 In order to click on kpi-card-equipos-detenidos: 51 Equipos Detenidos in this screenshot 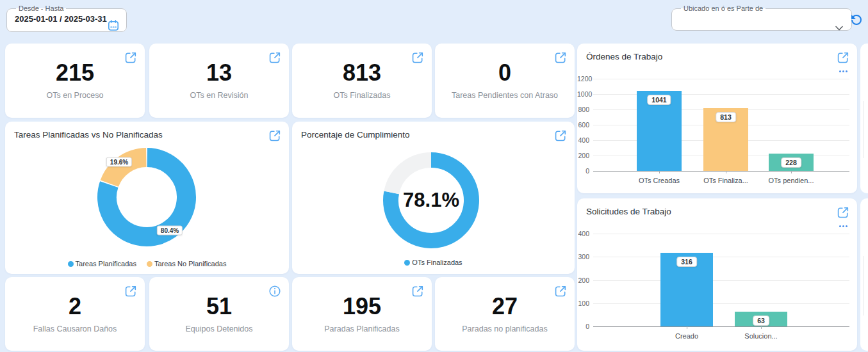, I will do `click(219, 314)`.